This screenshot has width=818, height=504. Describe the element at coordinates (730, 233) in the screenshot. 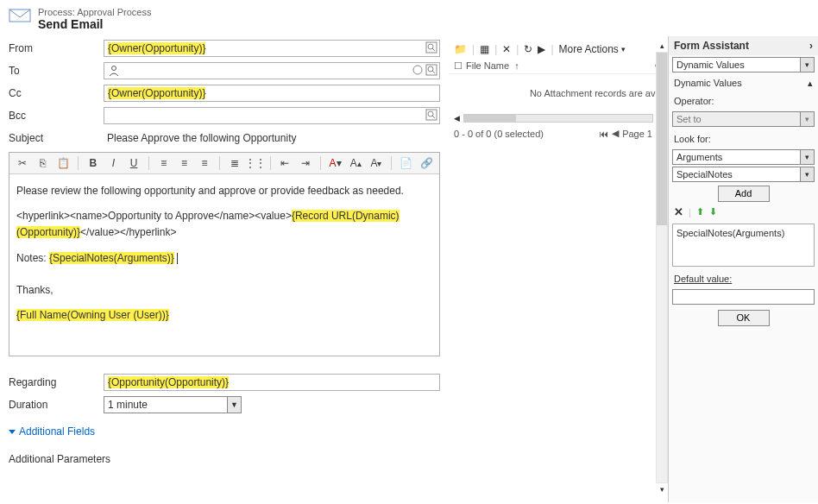

I see `token-item: SpecialNotes(Arguments)` at that location.